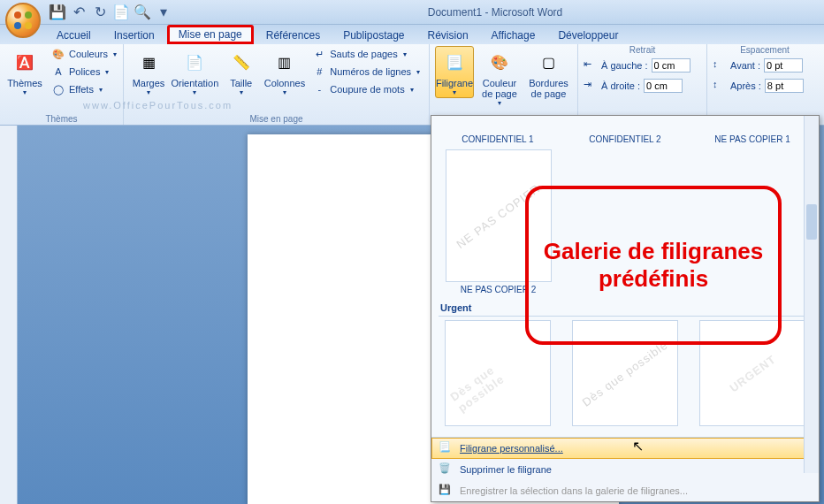 This screenshot has height=504, width=824. I want to click on indent-left-icon: ⇤, so click(591, 65).